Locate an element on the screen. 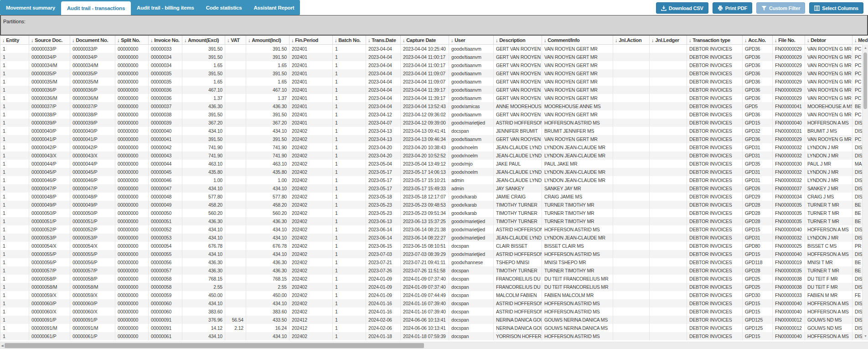  cell-document-no: 00000043/X is located at coordinates (93, 156).